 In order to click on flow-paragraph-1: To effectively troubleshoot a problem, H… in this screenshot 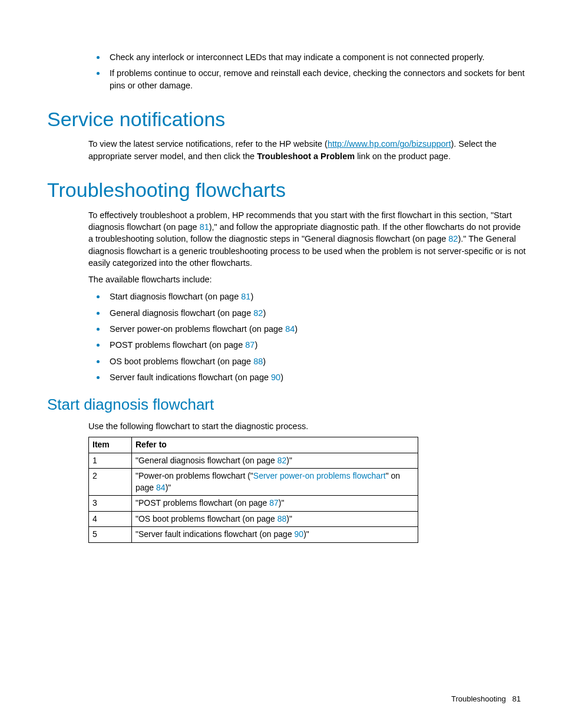, I will do `click(308, 239)`.